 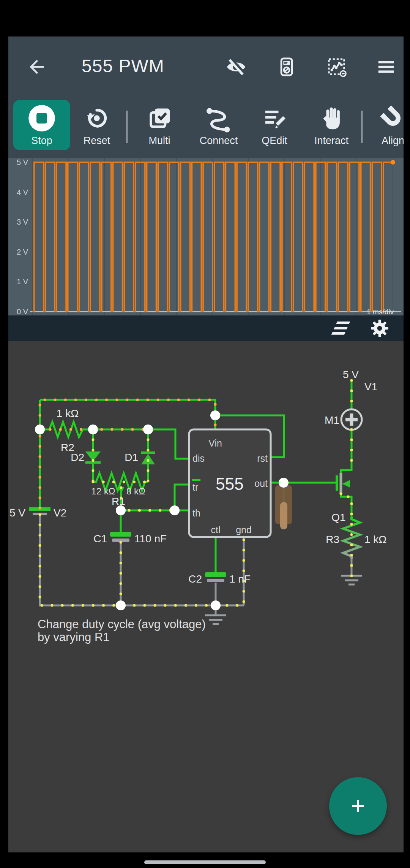 What do you see at coordinates (42, 141) in the screenshot?
I see `toolbar-stop-label: Stop` at bounding box center [42, 141].